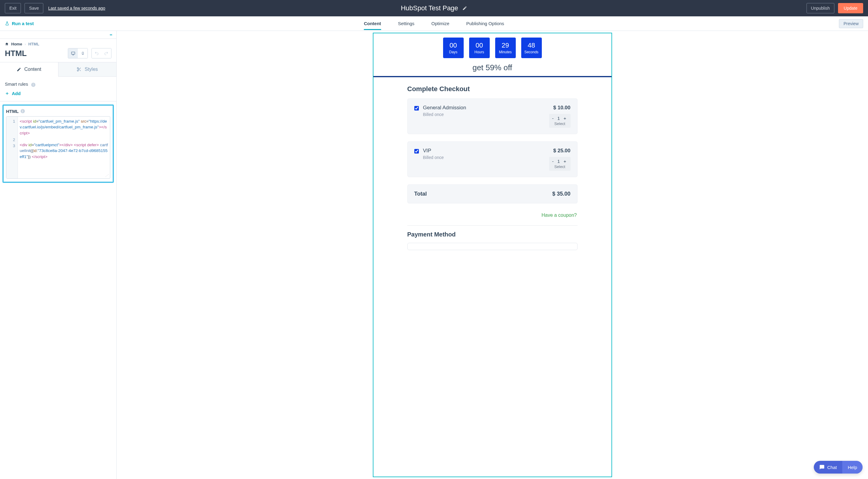 The width and height of the screenshot is (868, 479). I want to click on countdown-minutes: 29Minutes, so click(505, 48).